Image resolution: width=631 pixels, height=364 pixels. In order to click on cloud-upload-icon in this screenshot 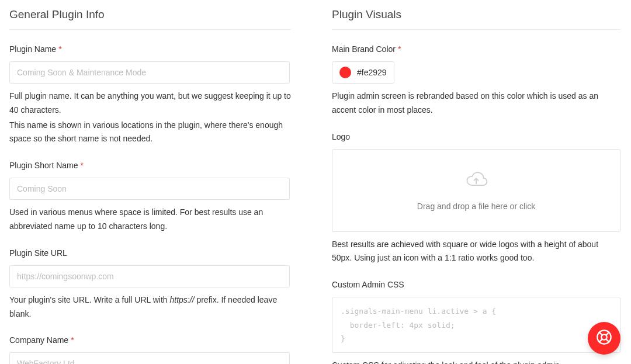, I will do `click(476, 180)`.